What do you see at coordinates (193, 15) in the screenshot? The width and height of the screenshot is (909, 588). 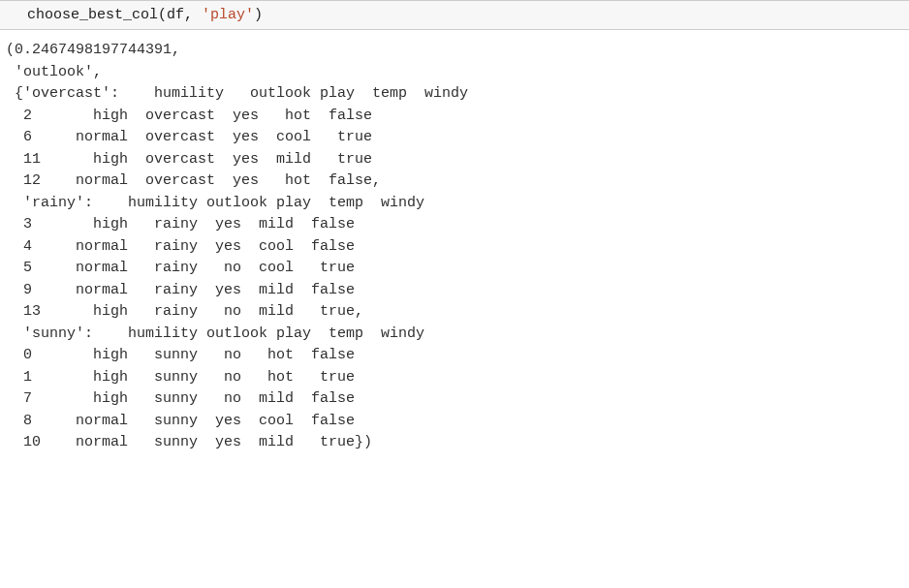 I see `code-token-comma: ,` at bounding box center [193, 15].